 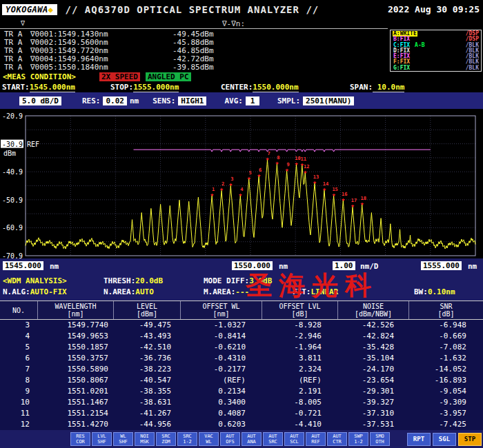 What do you see at coordinates (300, 347) in the screenshot?
I see `cell: -1.964` at bounding box center [300, 347].